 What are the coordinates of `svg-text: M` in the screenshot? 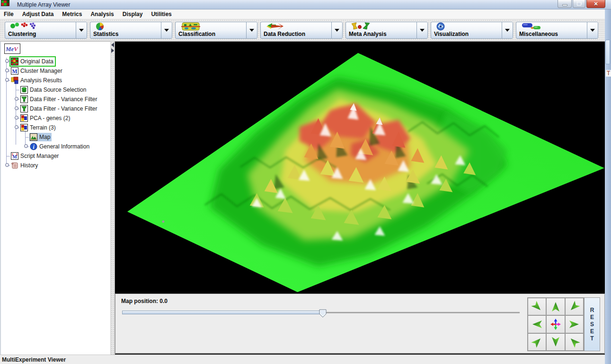 It's located at (14, 71).